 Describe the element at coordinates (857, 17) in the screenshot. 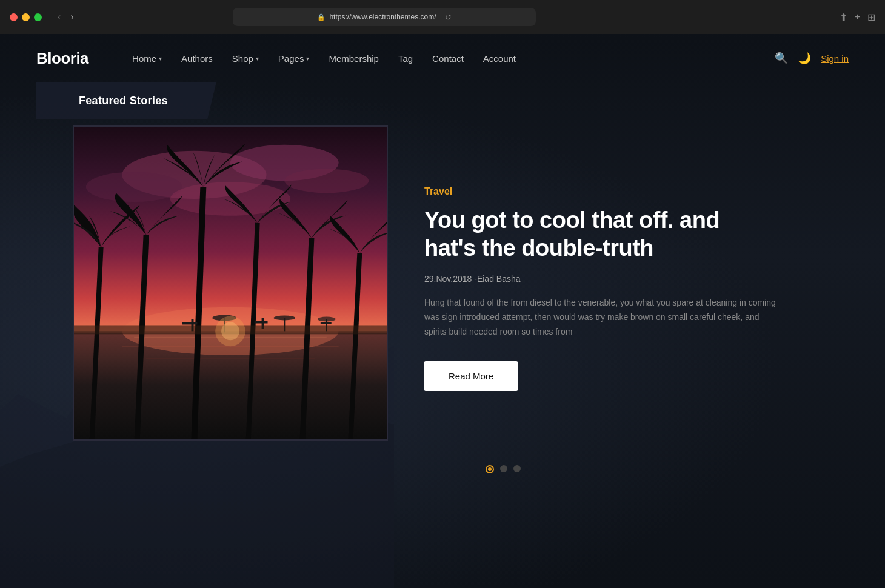

I see `new-tab-icon: +` at that location.